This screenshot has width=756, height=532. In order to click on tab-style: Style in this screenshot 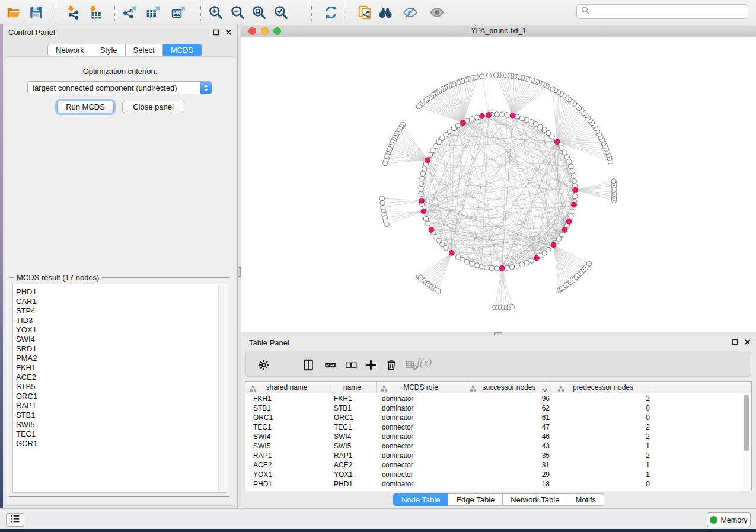, I will do `click(109, 50)`.